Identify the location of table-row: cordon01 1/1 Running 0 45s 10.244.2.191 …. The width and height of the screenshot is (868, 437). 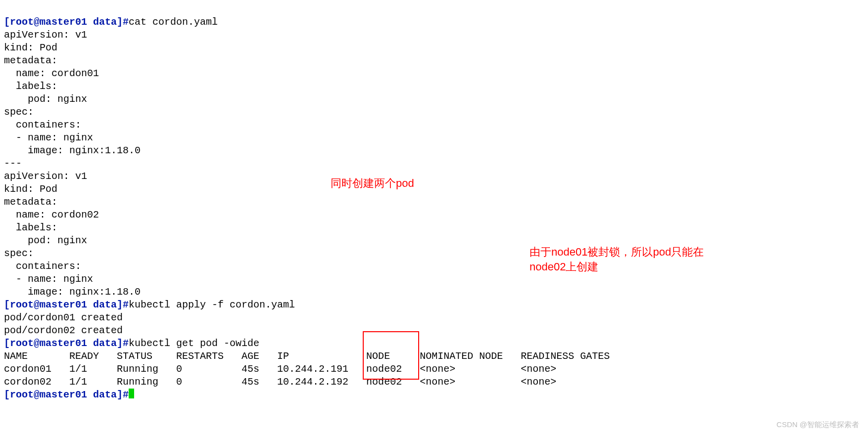
(280, 369).